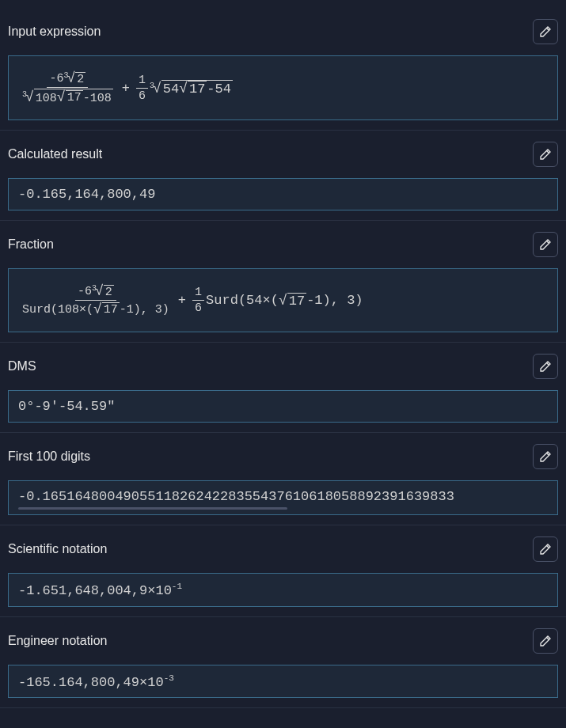 This screenshot has height=728, width=566. Describe the element at coordinates (545, 245) in the screenshot. I see `edit-button-fraction` at that location.